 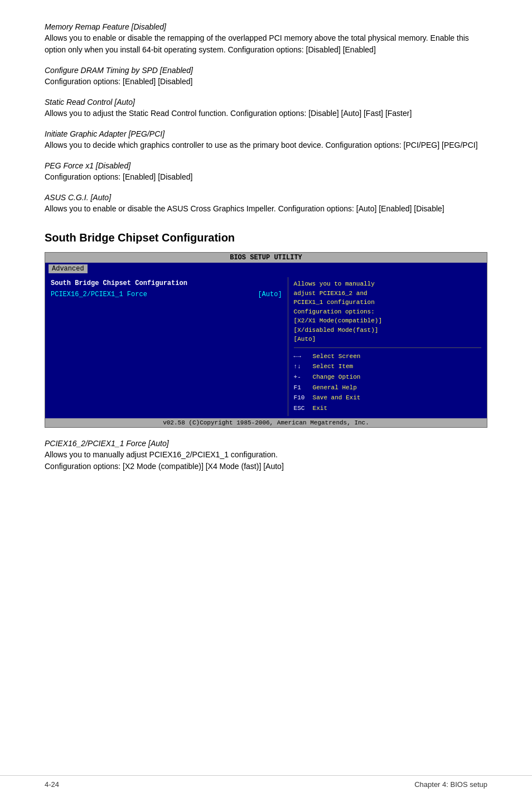 What do you see at coordinates (164, 466) in the screenshot?
I see `entry-pciex-body-line2: Configuration options: [X2 Mode (compati…` at bounding box center [164, 466].